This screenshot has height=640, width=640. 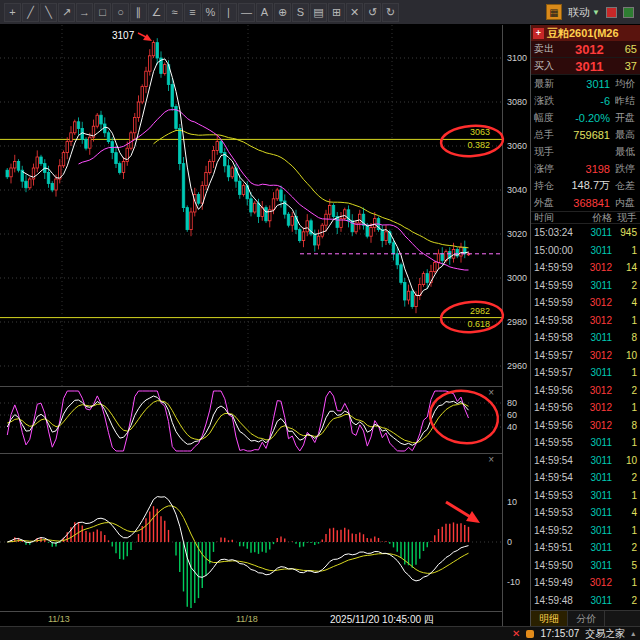 What do you see at coordinates (66, 12) in the screenshot?
I see `ray-tool: ↗` at bounding box center [66, 12].